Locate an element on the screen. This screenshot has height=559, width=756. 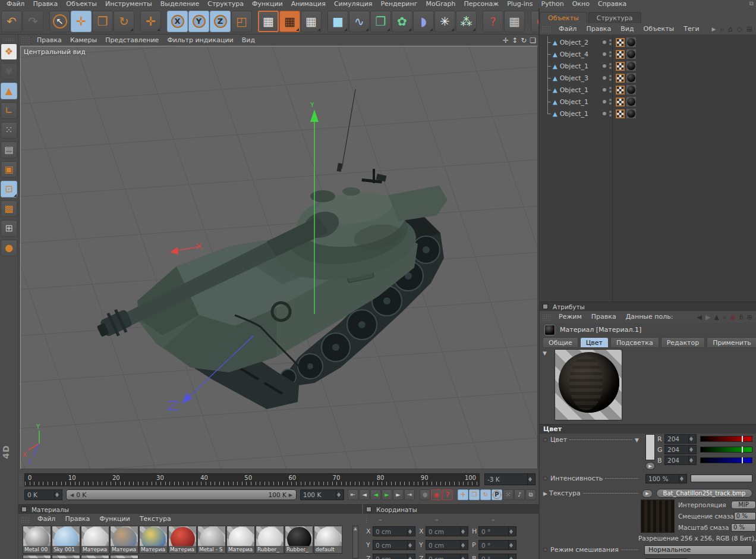
tweak-mode-button: ⊡ is located at coordinates (9, 189).